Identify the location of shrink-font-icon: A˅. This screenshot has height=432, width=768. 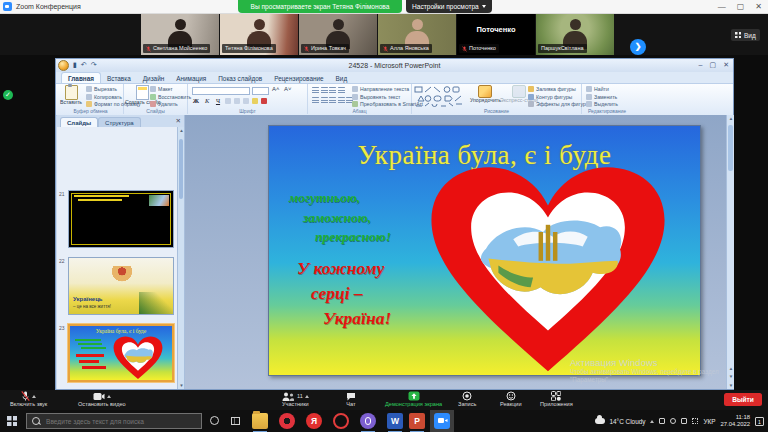
(288, 89).